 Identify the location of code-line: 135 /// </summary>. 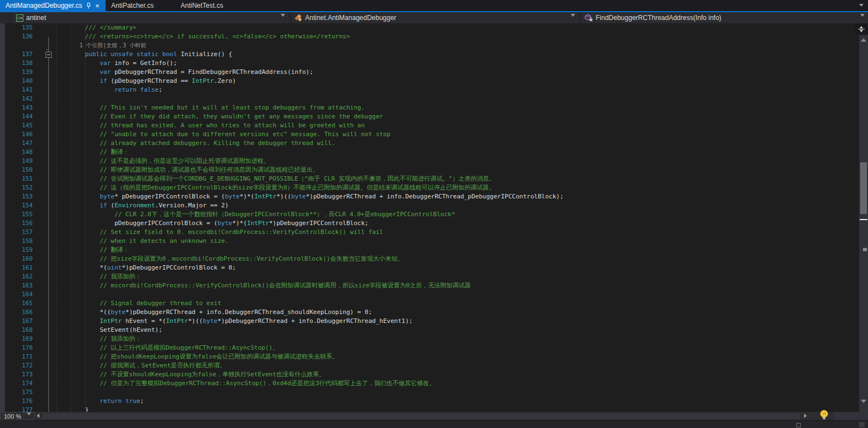
(430, 28).